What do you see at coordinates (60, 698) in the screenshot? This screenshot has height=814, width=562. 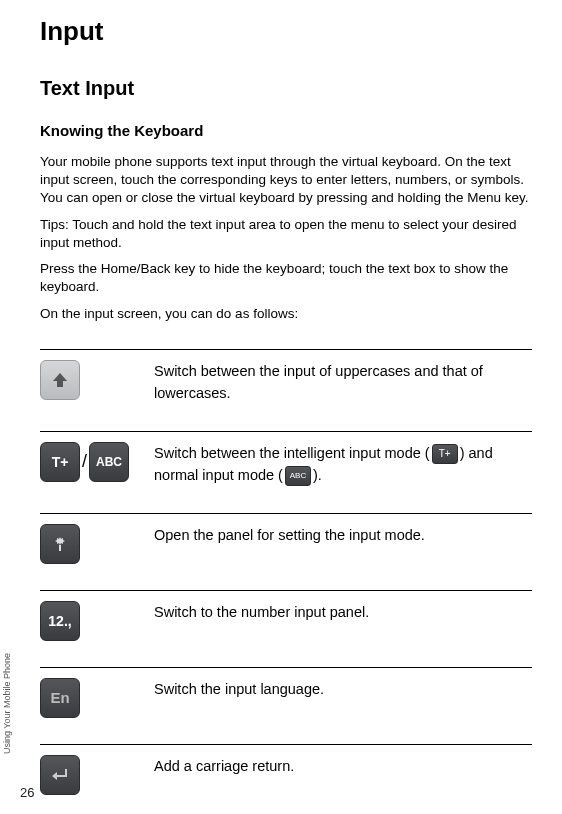 I see `language-icon: En` at bounding box center [60, 698].